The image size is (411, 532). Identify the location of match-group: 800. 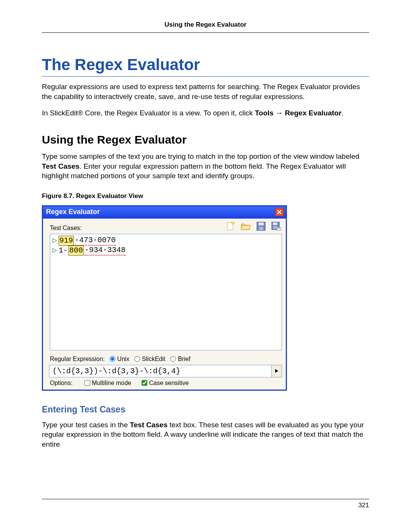
(76, 251).